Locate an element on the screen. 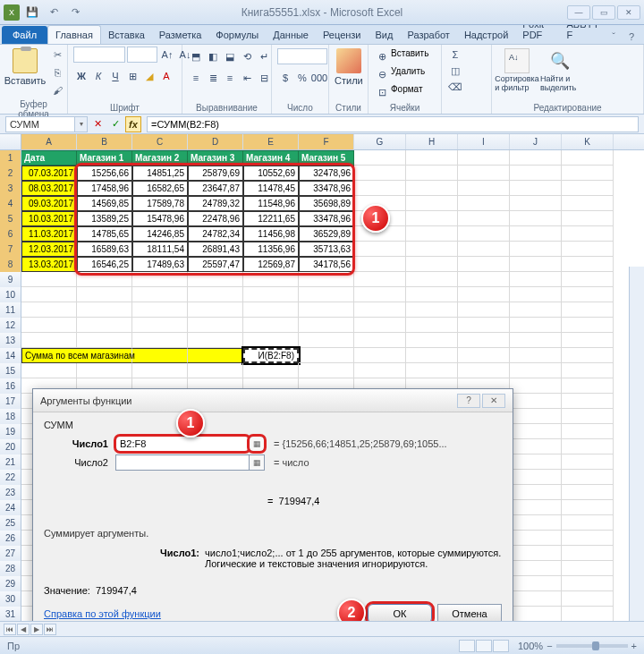 Image resolution: width=644 pixels, height=654 pixels. cell-K4 is located at coordinates (588, 204).